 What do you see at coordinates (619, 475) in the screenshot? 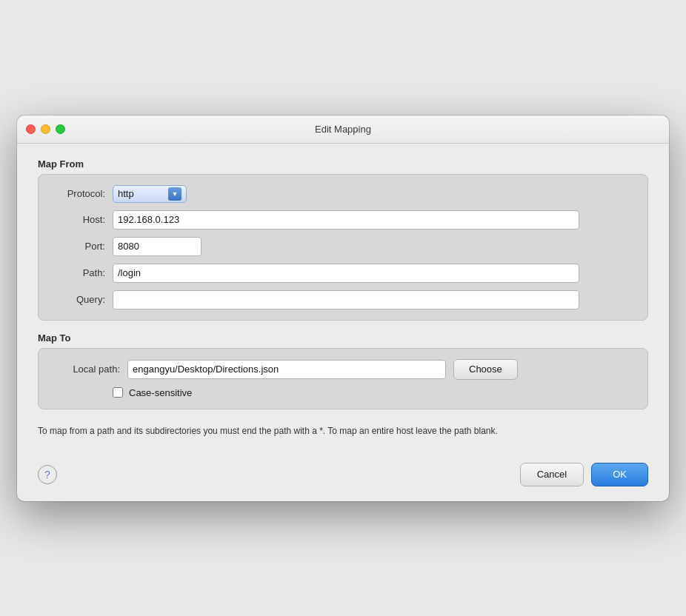
I see `ok-button: OK` at bounding box center [619, 475].